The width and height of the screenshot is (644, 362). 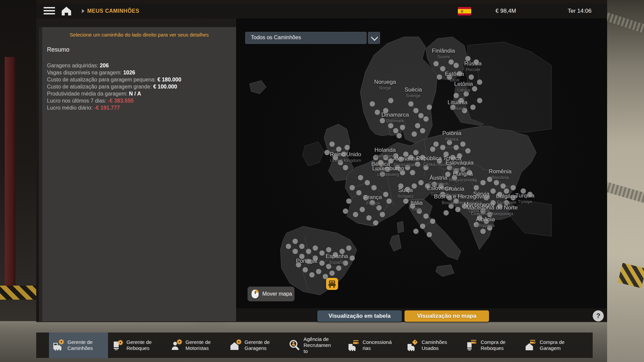 I want to click on help-button: ?, so click(x=598, y=316).